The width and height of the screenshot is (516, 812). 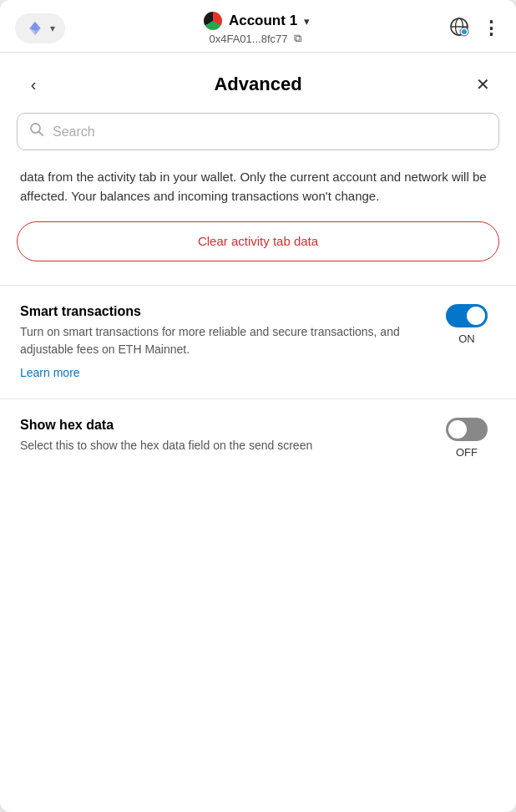 I want to click on copy-address-icon: ⧉, so click(x=297, y=38).